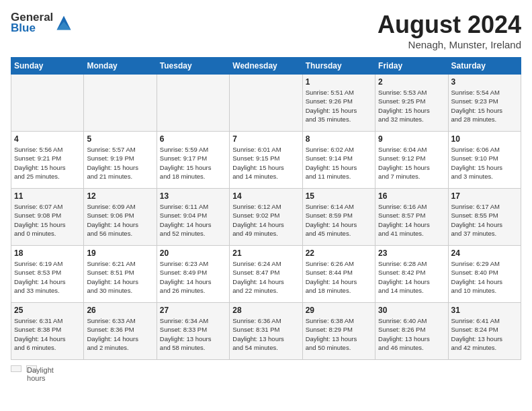  Describe the element at coordinates (48, 218) in the screenshot. I see `calendar-cell: 11Sunrise: 6:07 AMSunset: 9:08 PMDayligh…` at that location.